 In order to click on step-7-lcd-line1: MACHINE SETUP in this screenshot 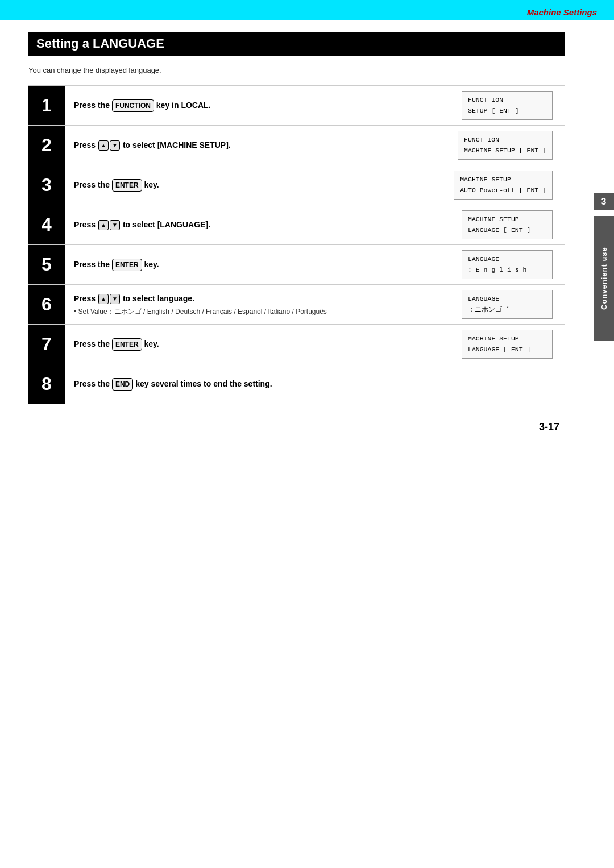, I will do `click(507, 339)`.